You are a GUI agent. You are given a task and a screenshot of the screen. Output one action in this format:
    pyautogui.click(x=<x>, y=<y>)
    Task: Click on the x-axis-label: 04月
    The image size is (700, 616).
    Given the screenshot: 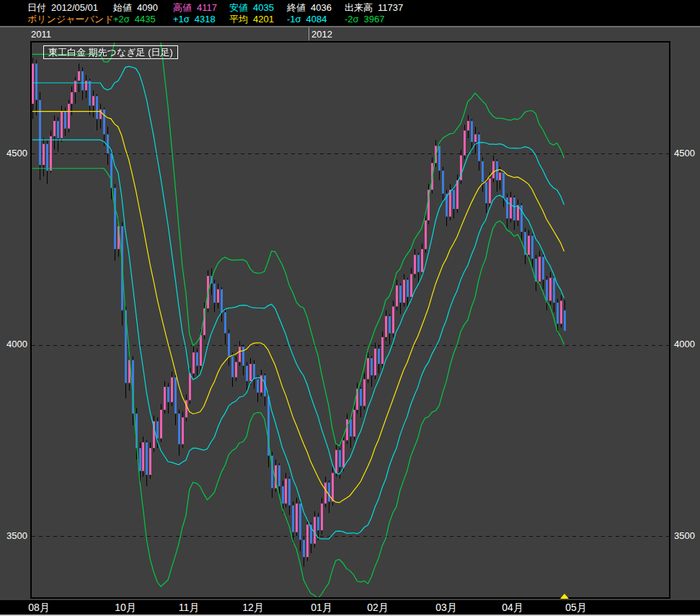 What is the action you would take?
    pyautogui.click(x=513, y=608)
    